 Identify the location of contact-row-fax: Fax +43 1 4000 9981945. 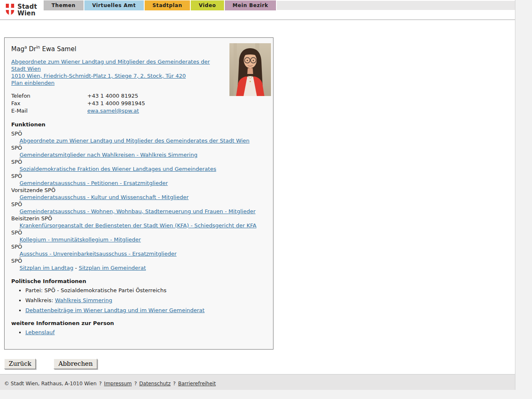
(139, 103).